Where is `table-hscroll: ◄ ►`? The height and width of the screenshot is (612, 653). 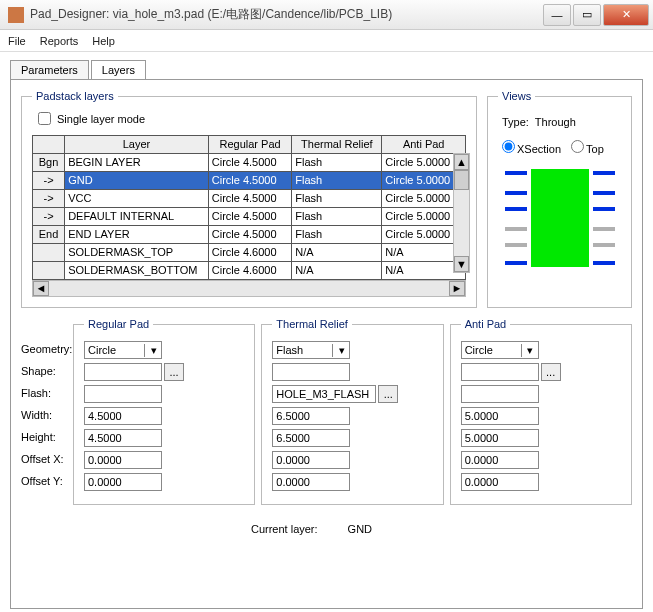 table-hscroll: ◄ ► is located at coordinates (249, 288).